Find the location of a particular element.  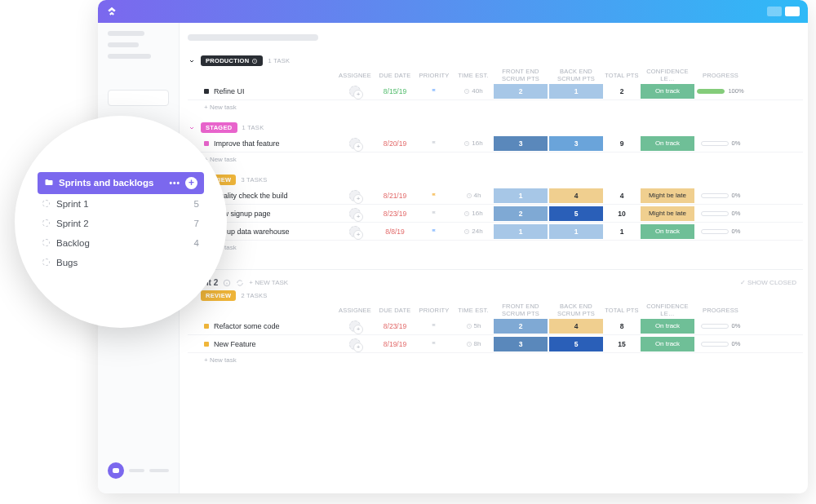

sidebar-list-item: Sprint 2 7 is located at coordinates (121, 223).